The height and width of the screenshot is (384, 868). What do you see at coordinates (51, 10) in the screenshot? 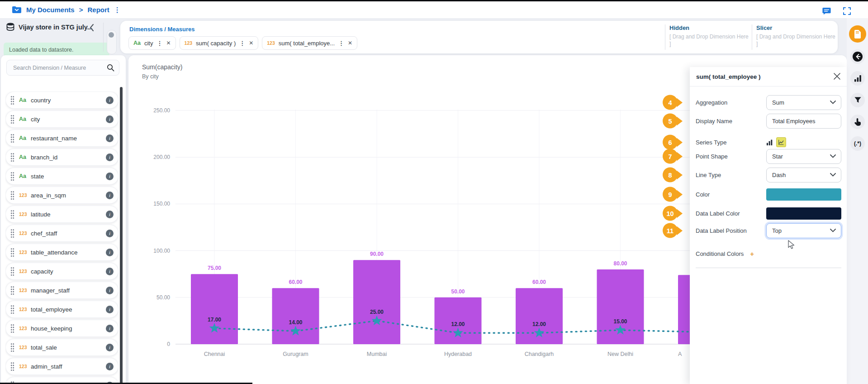
I see `breadcrumb-root: My Documents` at bounding box center [51, 10].